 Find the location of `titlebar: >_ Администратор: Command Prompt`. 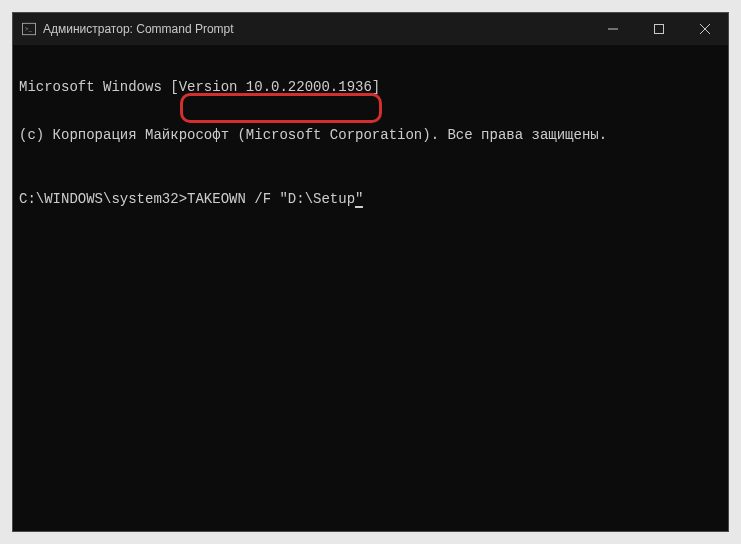

titlebar: >_ Администратор: Command Prompt is located at coordinates (370, 29).